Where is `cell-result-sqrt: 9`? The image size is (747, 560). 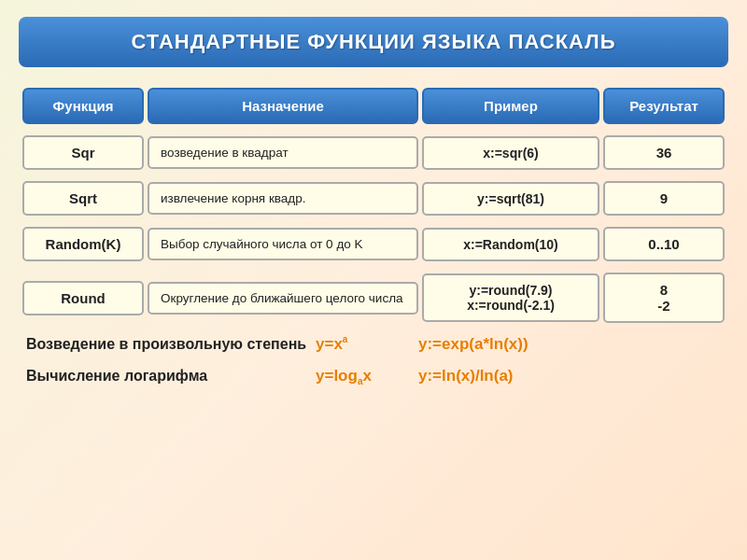
cell-result-sqrt: 9 is located at coordinates (664, 198).